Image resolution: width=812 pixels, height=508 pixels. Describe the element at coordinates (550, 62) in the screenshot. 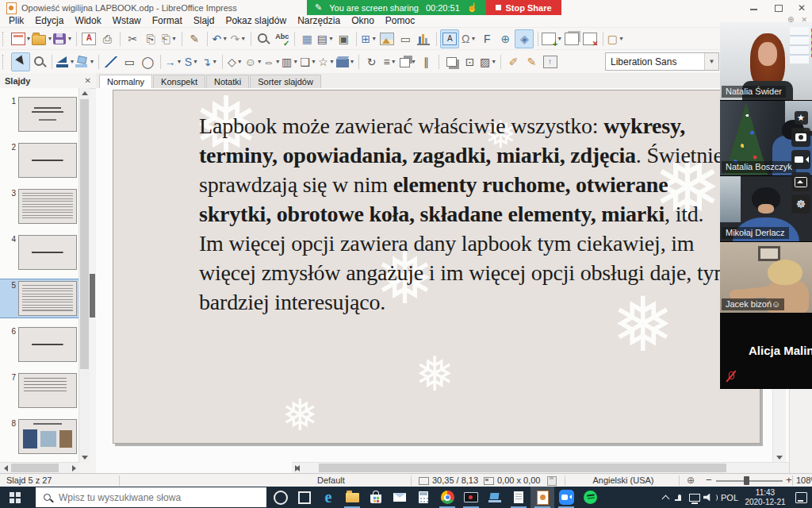

I see `navigator-button` at that location.